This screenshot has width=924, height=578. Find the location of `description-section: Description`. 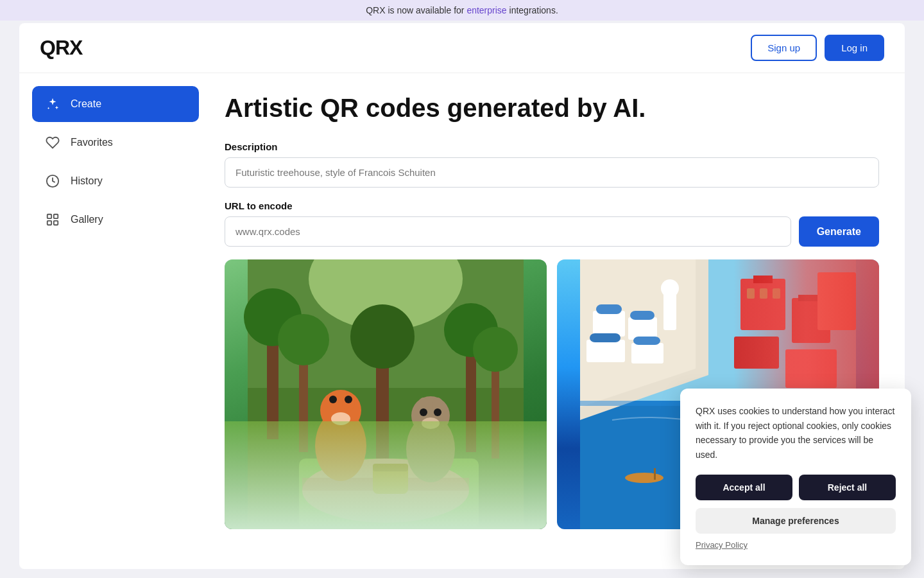

description-section: Description is located at coordinates (552, 164).